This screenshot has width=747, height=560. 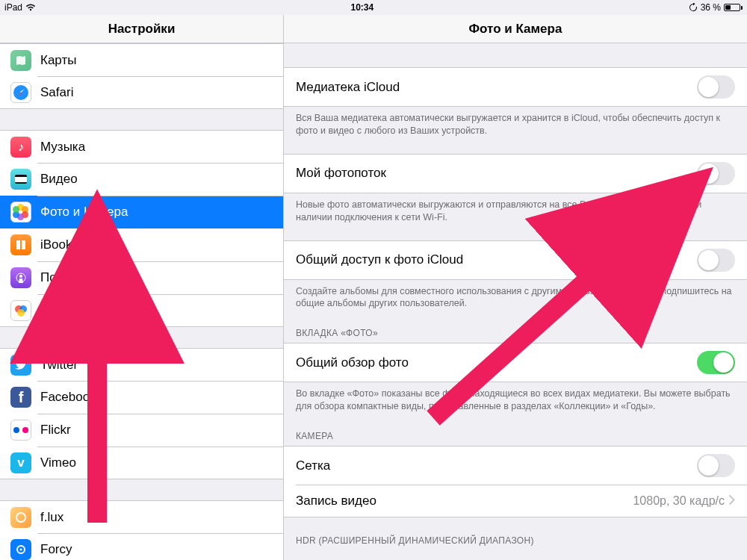 I want to click on section-header-camera: КАМЕРА, so click(x=515, y=429).